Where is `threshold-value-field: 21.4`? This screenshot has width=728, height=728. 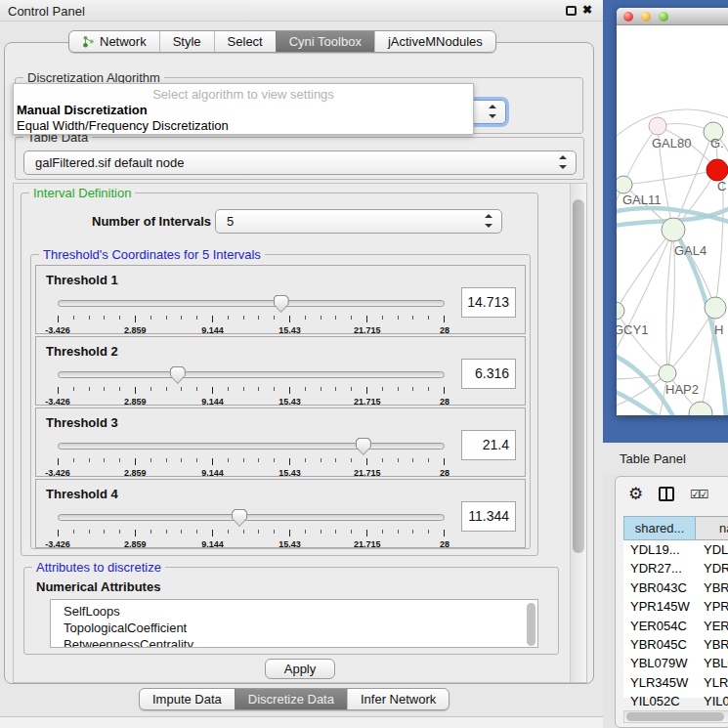
threshold-value-field: 21.4 is located at coordinates (489, 446).